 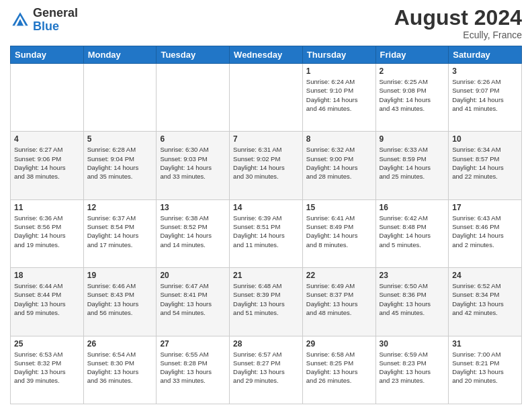 I want to click on day-info: Sunrise: 6:50 AM Sunset: 8:36 PM Dayligh…, so click(x=412, y=300).